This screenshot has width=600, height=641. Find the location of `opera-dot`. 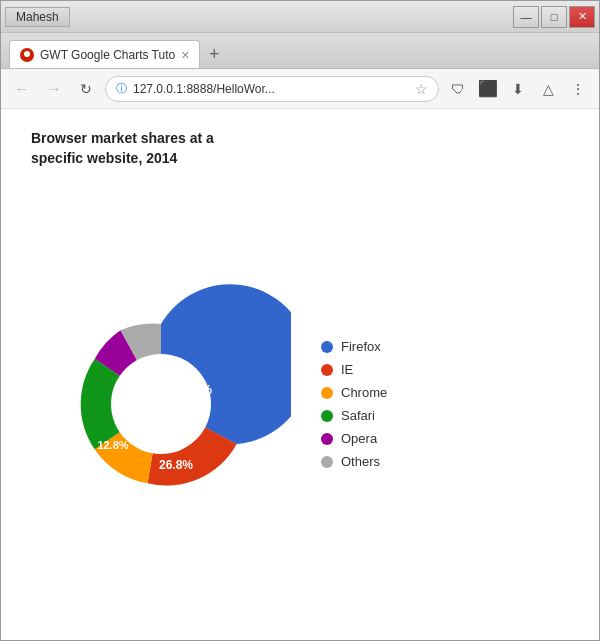

opera-dot is located at coordinates (327, 439).